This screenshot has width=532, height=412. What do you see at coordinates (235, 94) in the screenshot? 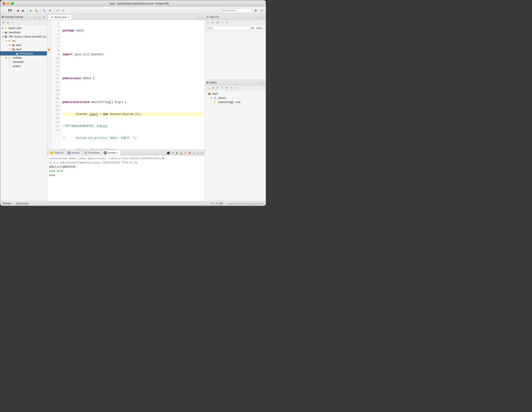
I see `outline-item-day3: 📦 day3` at bounding box center [235, 94].